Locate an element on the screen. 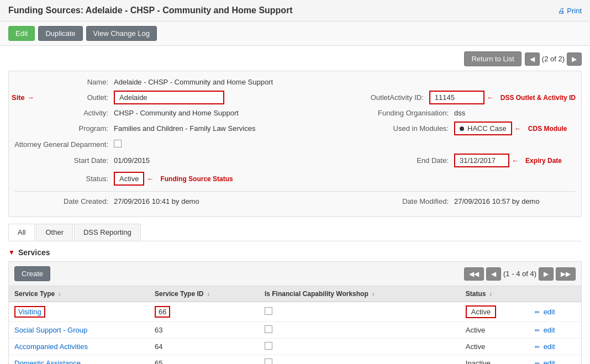  page-title: Funding Sources: Adelaide - CHSP - Commu… is located at coordinates (150, 10).